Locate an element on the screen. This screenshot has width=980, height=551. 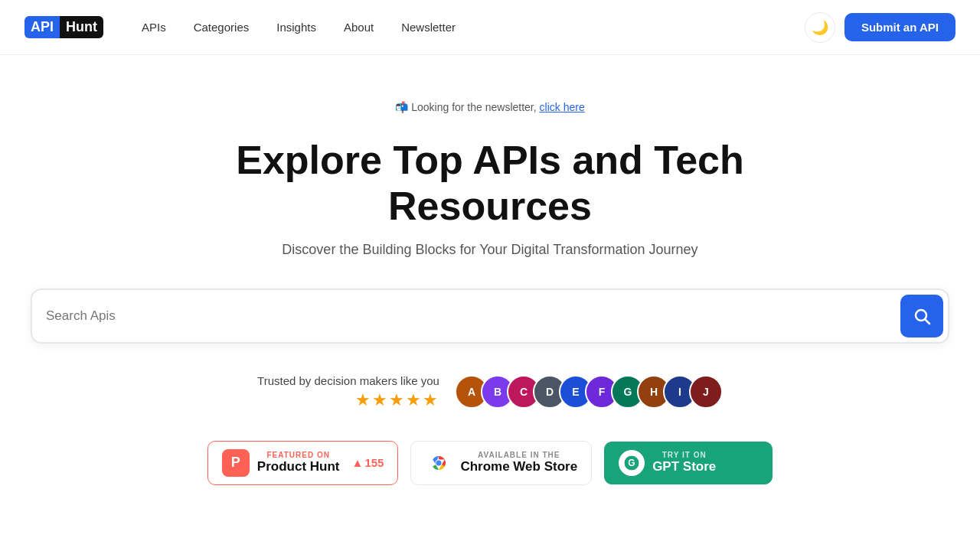
nav-link-categories: Categories is located at coordinates (222, 28).